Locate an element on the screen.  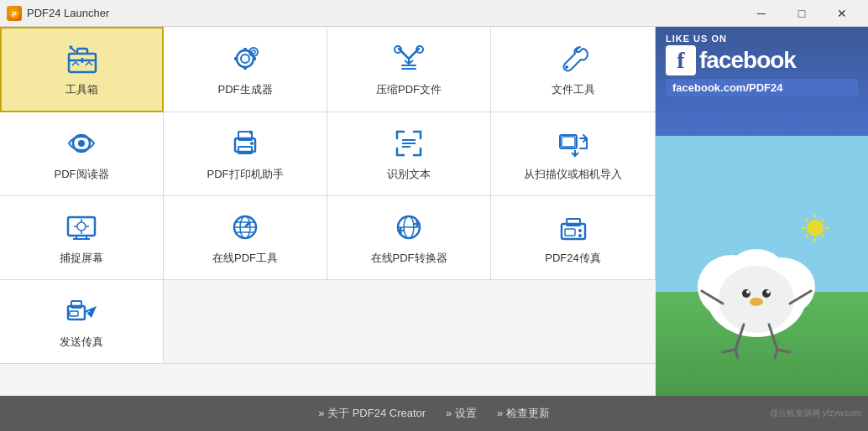
capture-screen-icon is located at coordinates (81, 227).